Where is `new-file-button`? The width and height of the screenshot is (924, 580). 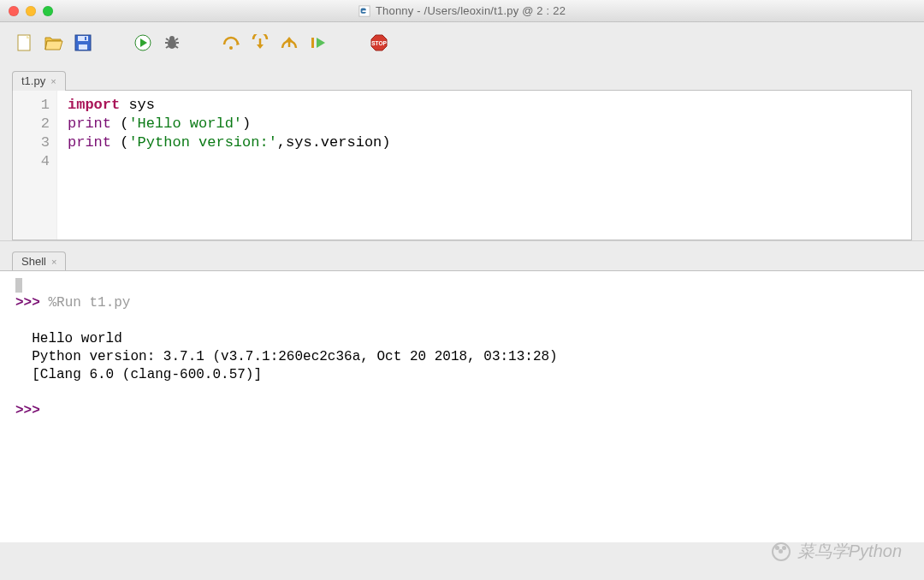
new-file-button is located at coordinates (25, 43).